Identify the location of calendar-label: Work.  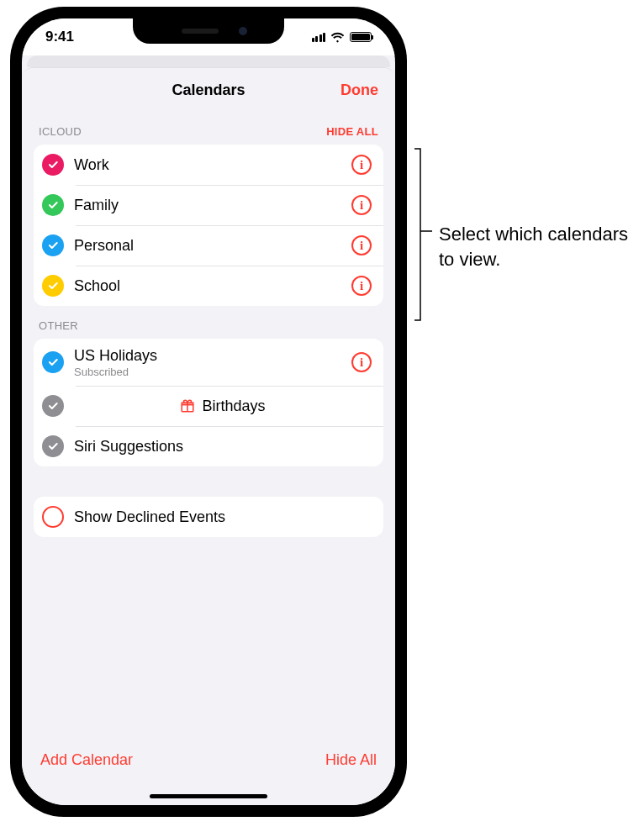
(213, 165).